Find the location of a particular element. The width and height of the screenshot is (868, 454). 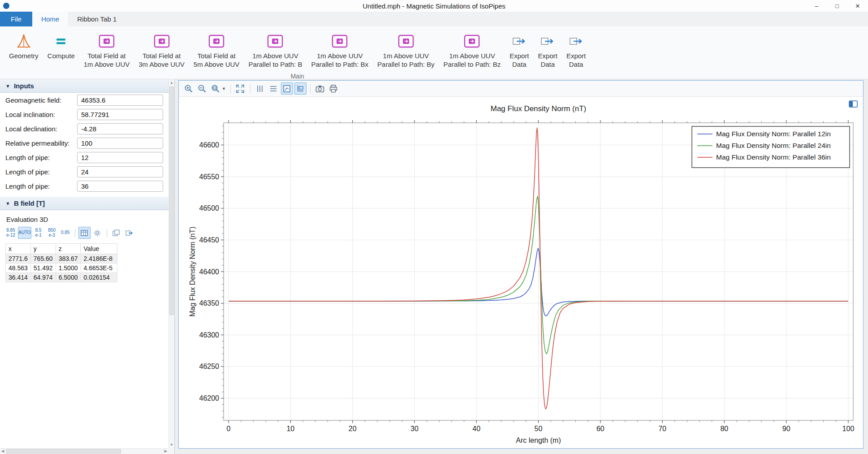

length-of-pipe-1-input is located at coordinates (120, 158).